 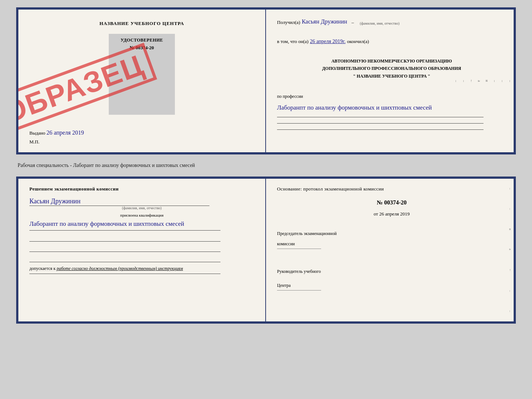 I want to click on chairman-block: Председатель экзаменационной комиссии, so click(x=392, y=238).